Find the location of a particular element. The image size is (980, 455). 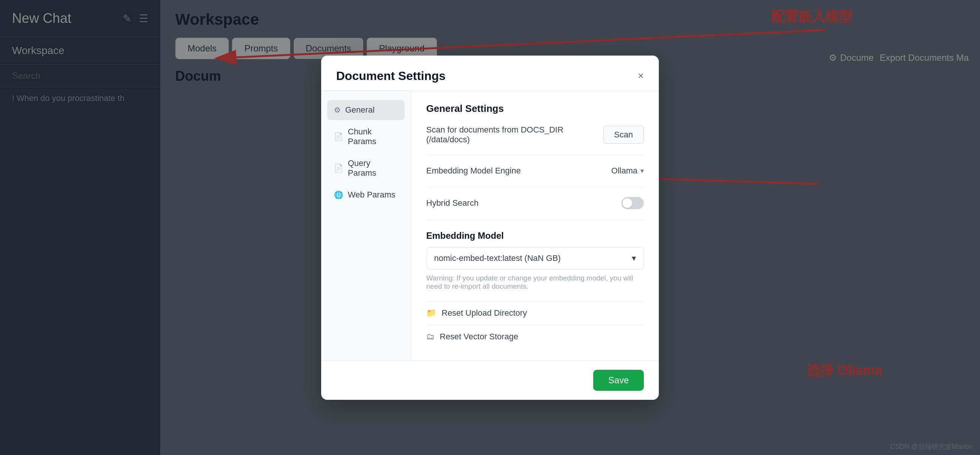

gear-nav-icon: ⚙ is located at coordinates (337, 110).